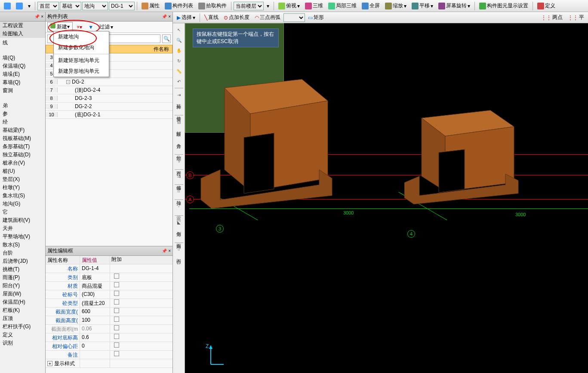  Describe the element at coordinates (179, 6) in the screenshot. I see `btn-complist: 构件列表` at that location.